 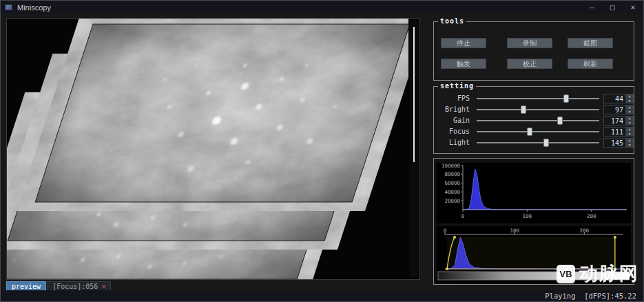 I want to click on gain-value: 174, so click(x=614, y=121).